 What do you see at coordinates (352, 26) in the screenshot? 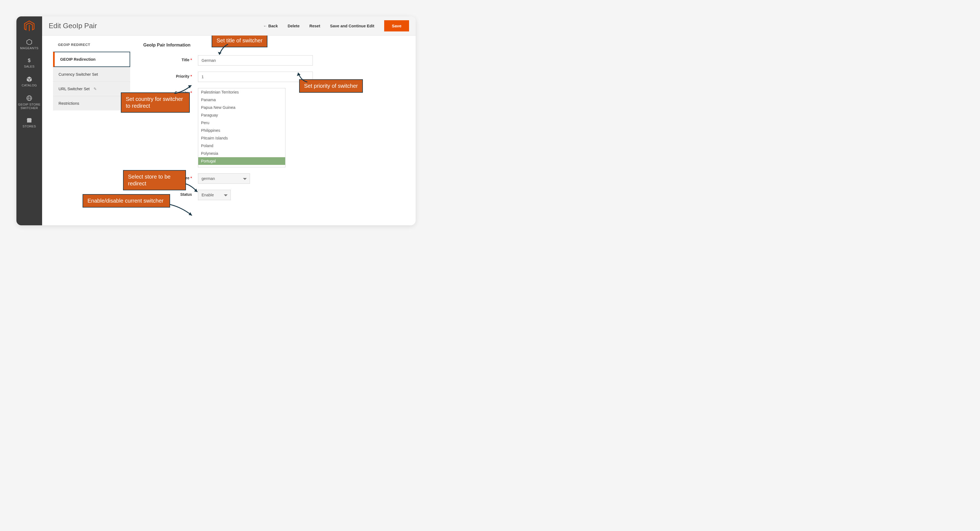
I see `save-continue-button: Save and Continue Edit` at bounding box center [352, 26].